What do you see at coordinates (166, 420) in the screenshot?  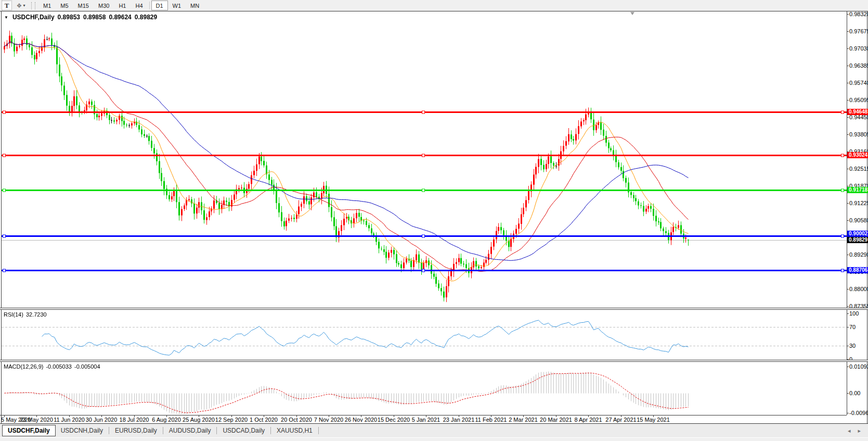 I see `date-axis-label: 6 Aug 2020` at bounding box center [166, 420].